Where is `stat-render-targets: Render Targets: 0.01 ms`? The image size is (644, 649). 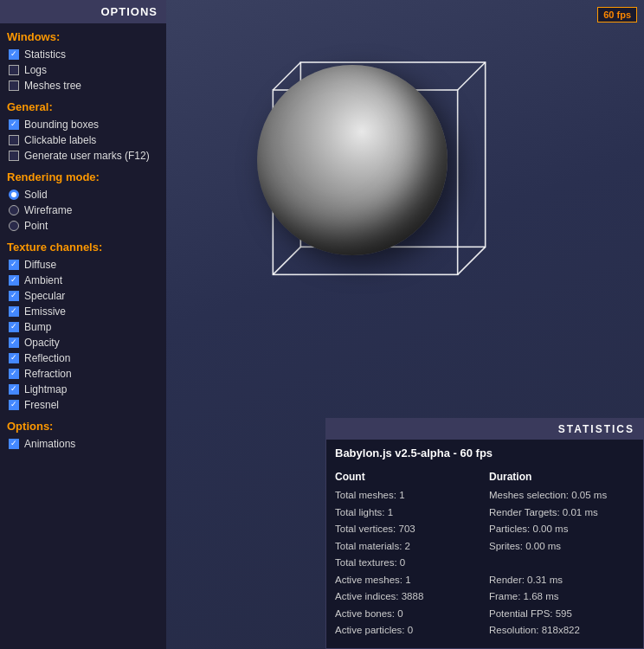 stat-render-targets: Render Targets: 0.01 ms is located at coordinates (562, 513).